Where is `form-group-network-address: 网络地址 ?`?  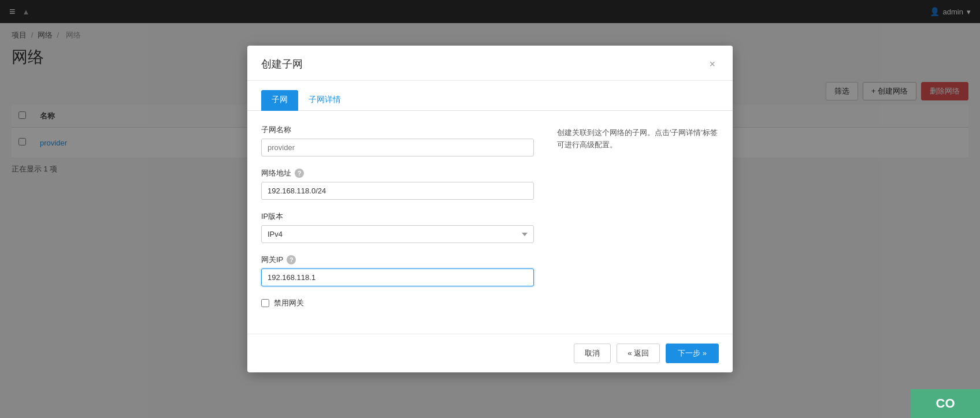 form-group-network-address: 网络地址 ? is located at coordinates (398, 184).